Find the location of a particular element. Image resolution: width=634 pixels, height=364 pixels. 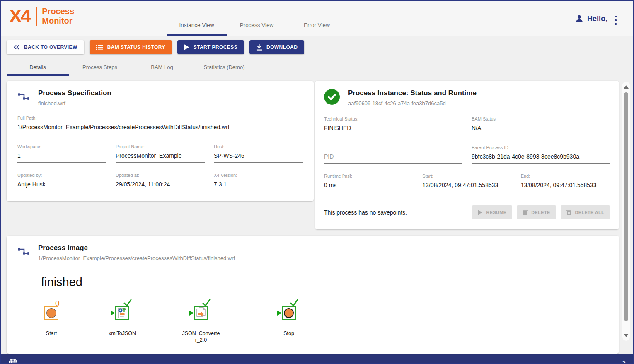

delete-button: DELETE is located at coordinates (536, 212).